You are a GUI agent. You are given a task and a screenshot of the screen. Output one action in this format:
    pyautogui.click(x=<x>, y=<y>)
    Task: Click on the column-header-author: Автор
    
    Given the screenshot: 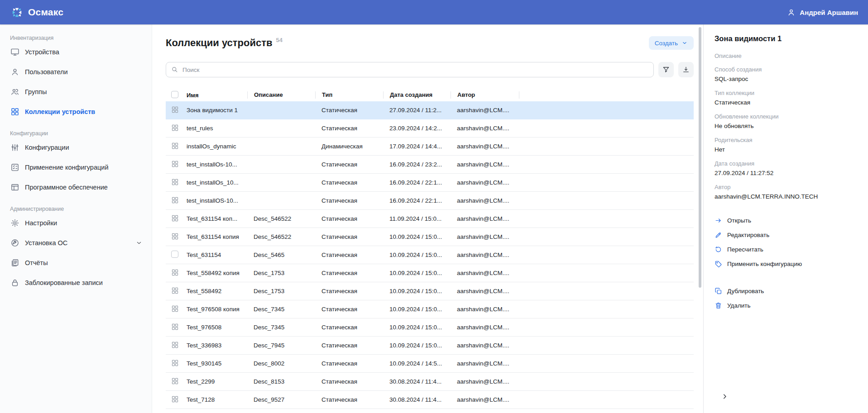 What is the action you would take?
    pyautogui.click(x=484, y=95)
    